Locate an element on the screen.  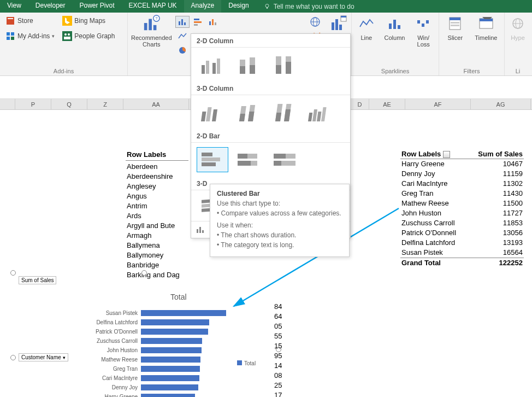
pivot-left-row: Aberdeen is located at coordinates (157, 167).